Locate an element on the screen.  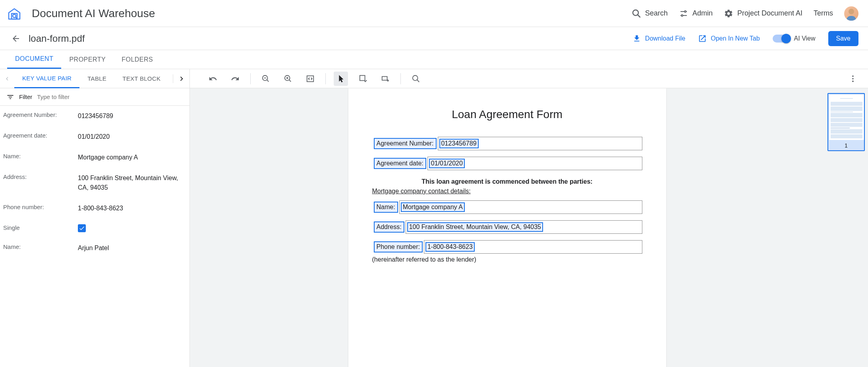
gear-icon is located at coordinates (729, 14).